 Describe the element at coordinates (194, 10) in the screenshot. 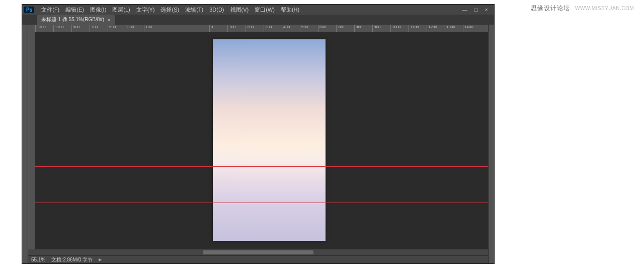

I see `menu-filter: 滤镜(T)` at that location.